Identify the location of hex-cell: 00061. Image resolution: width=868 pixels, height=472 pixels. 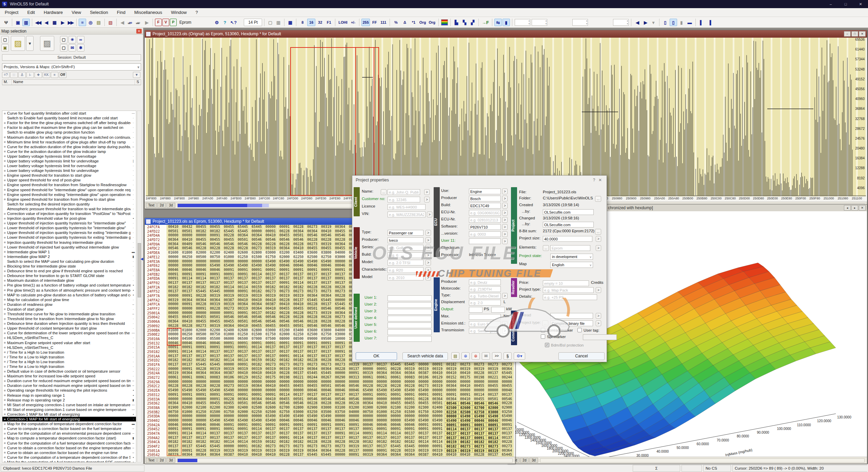
(201, 378).